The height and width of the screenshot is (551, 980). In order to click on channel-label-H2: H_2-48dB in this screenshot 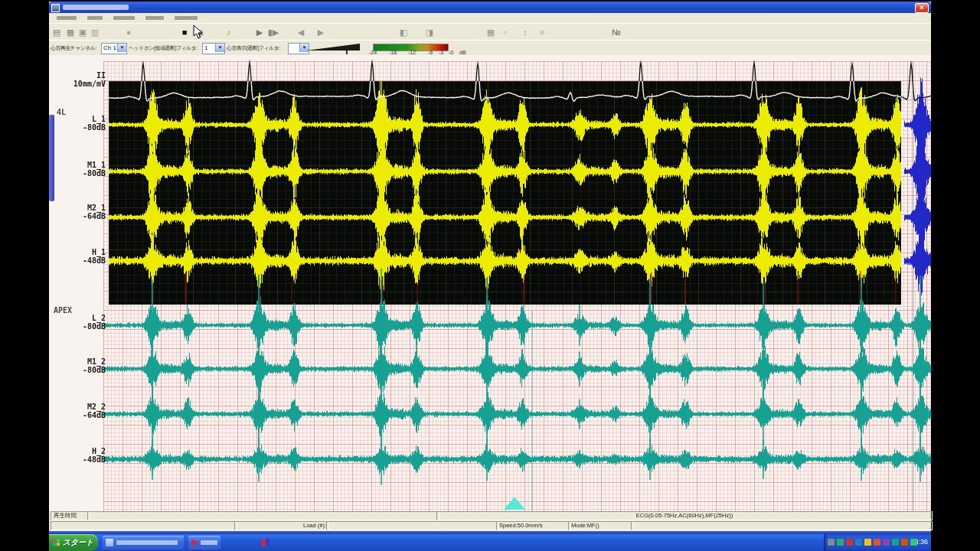, I will do `click(77, 455)`.